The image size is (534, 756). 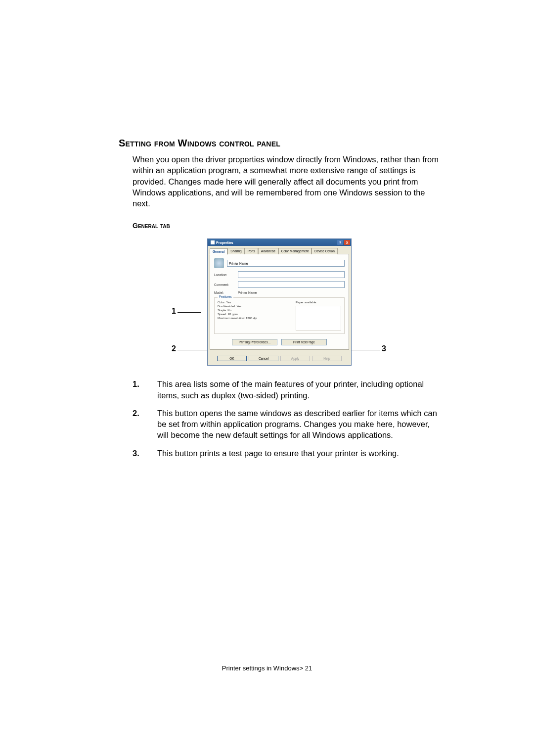 I want to click on callout-1-line, so click(x=189, y=313).